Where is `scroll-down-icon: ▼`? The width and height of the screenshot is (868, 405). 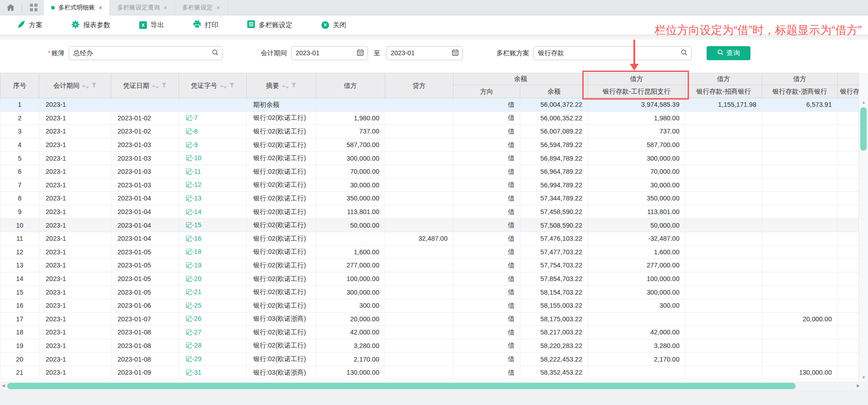
scroll-down-icon: ▼ is located at coordinates (863, 377).